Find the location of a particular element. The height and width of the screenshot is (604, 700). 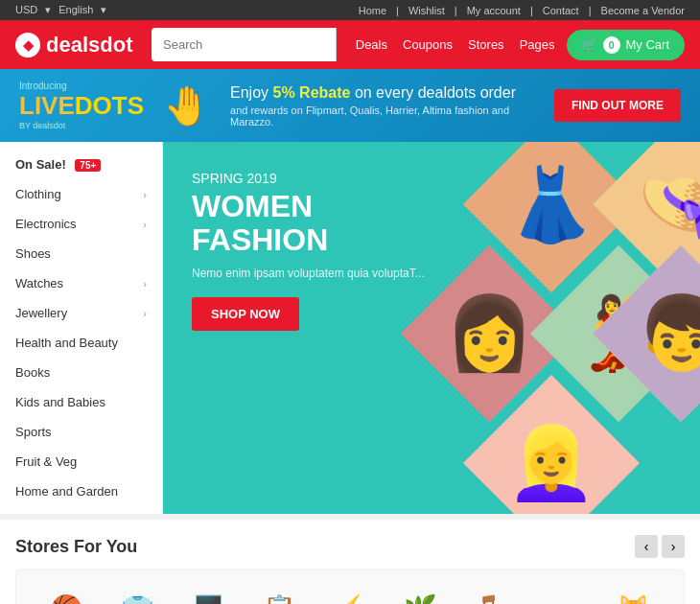

logo-text: dealsdot is located at coordinates (89, 45).